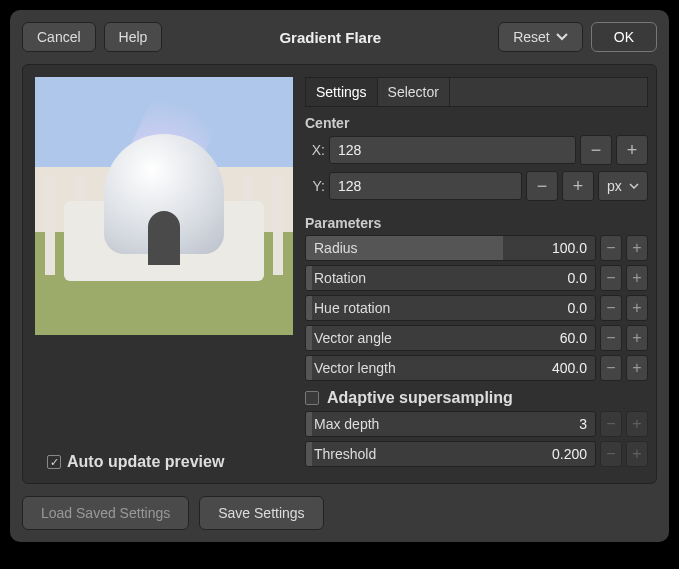  Describe the element at coordinates (611, 454) in the screenshot. I see `threshold-decrement: −` at that location.